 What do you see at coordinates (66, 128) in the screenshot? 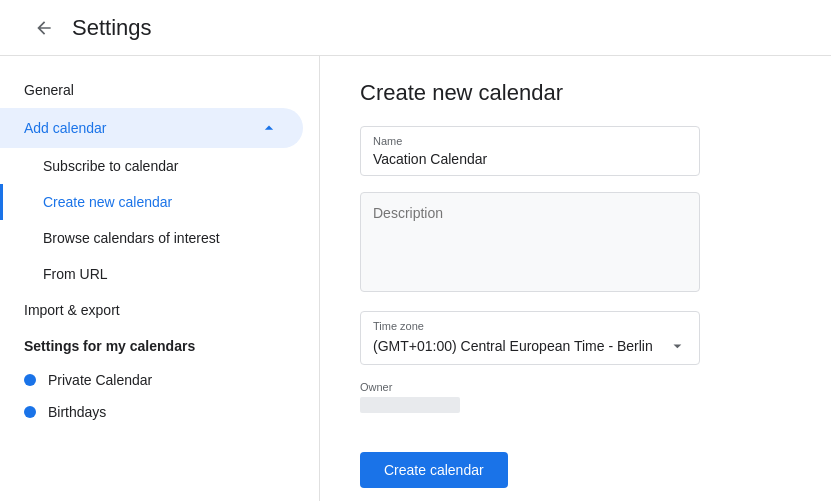
I see `add-calendar-label: Add calendar` at bounding box center [66, 128].